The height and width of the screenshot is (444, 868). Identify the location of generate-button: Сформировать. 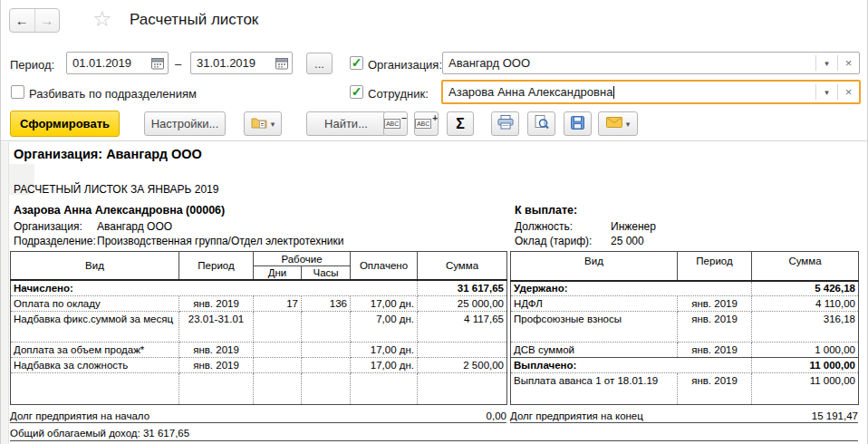
(65, 123).